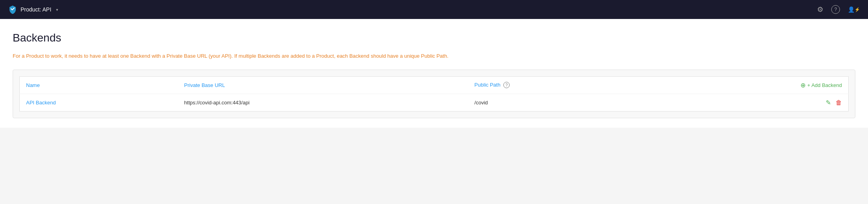  I want to click on table-header-row: Name Private Base URL Public Path ? ⊕ + …, so click(434, 85).